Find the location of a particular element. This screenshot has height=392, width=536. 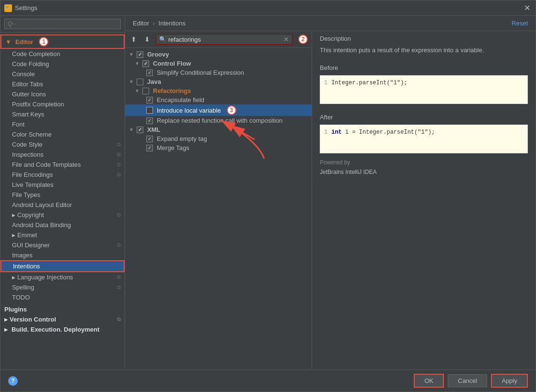

sidebar-item-font: Font is located at coordinates (62, 125).